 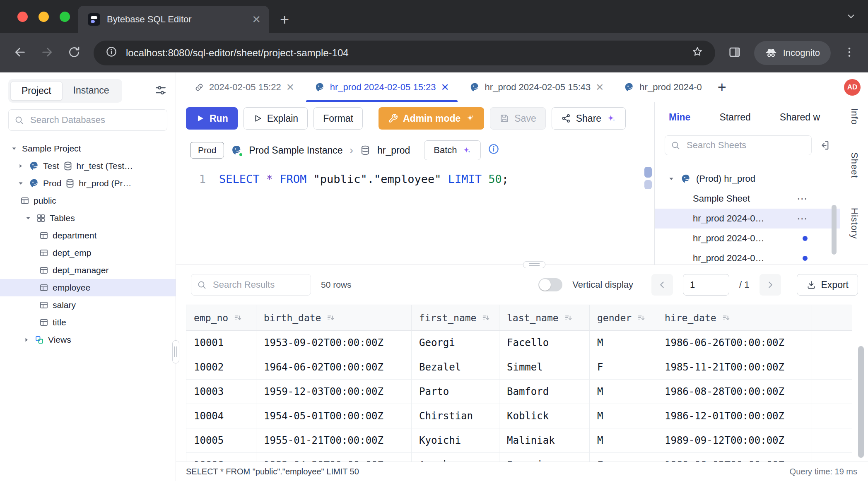 What do you see at coordinates (456, 343) in the screenshot?
I see `cell: Georgi` at bounding box center [456, 343].